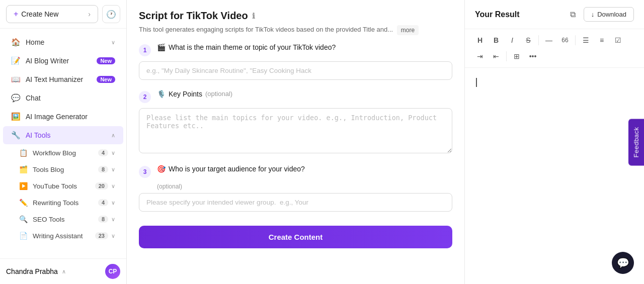  What do you see at coordinates (111, 14) in the screenshot?
I see `history-icon: 🕐` at bounding box center [111, 14].